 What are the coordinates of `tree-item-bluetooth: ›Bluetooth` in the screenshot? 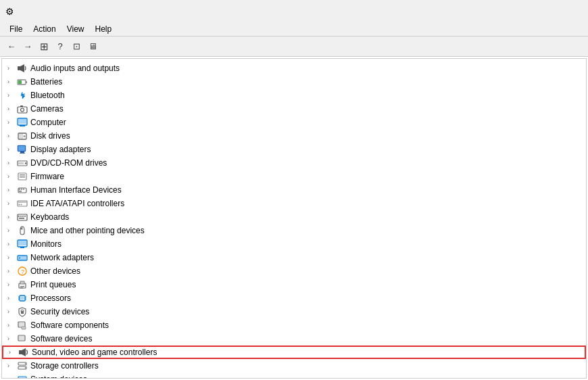 It's located at (294, 95).